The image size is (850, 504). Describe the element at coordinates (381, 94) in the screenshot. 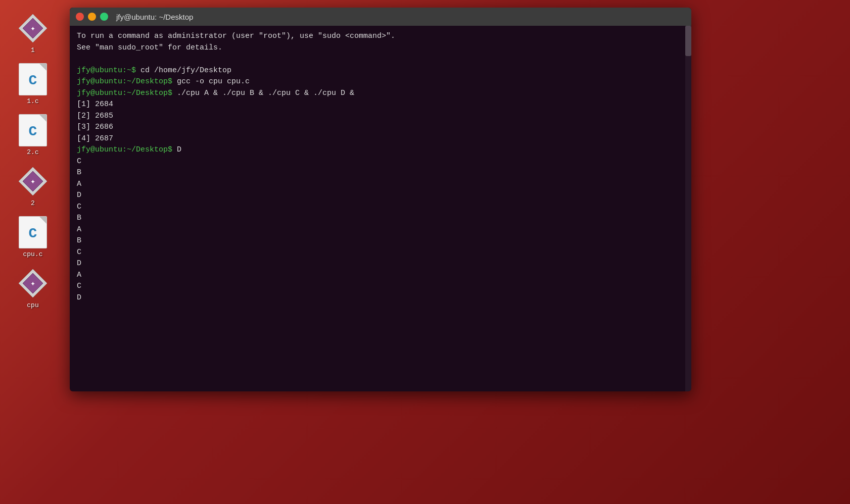

I see `cmd-line-cpu: jfy@ubuntu:~/Desktop$ ./cpu A & ./cpu B …` at that location.